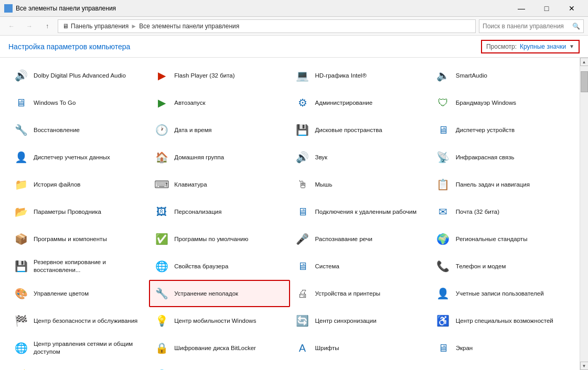 The image size is (588, 370). Describe the element at coordinates (219, 348) in the screenshot. I see `control-item-bitlocker: 🔒Шифрование диска BitLocker` at that location.